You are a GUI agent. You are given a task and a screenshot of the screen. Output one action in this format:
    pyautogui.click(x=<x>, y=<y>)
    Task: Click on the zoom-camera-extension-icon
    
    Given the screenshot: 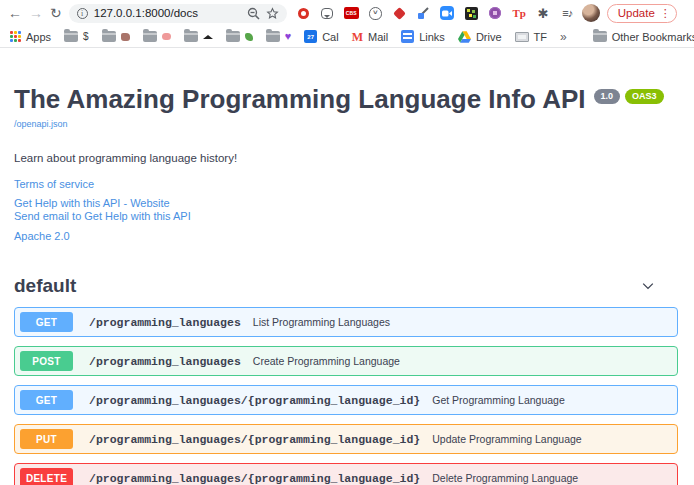 What is the action you would take?
    pyautogui.click(x=448, y=14)
    